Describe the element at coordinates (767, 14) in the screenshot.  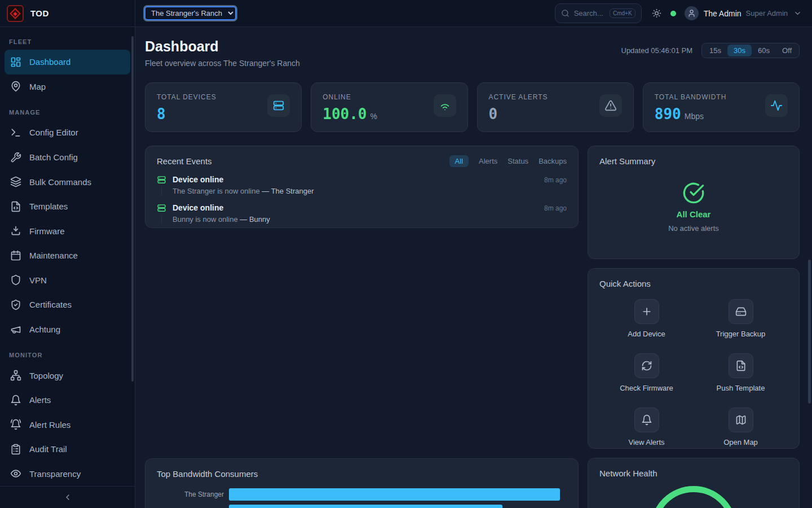
I see `user-role: Super Admin` at that location.